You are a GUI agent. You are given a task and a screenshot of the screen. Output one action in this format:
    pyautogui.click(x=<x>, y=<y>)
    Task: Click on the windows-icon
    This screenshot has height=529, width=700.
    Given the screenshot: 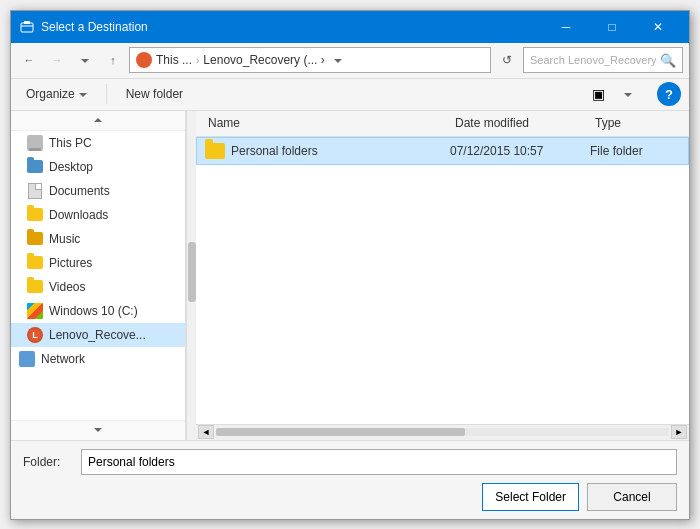 What is the action you would take?
    pyautogui.click(x=35, y=311)
    